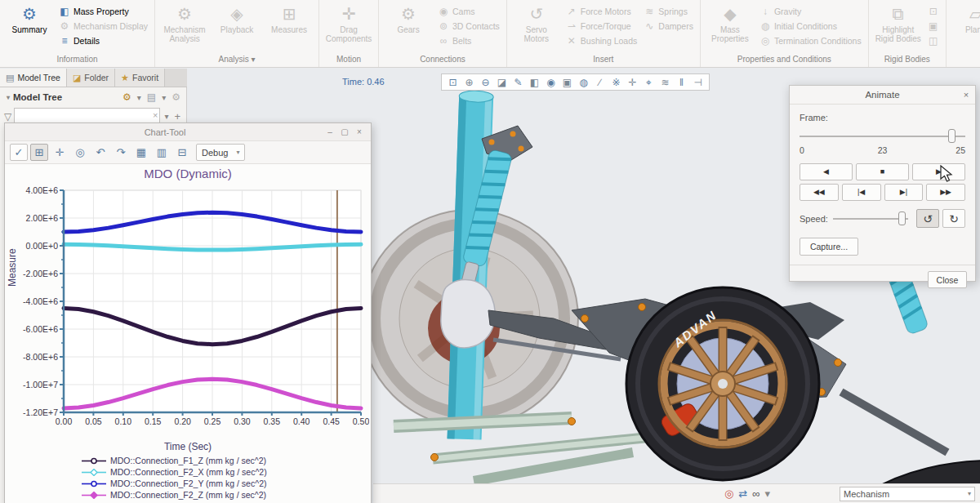 The width and height of the screenshot is (980, 503). I want to click on tab-label: Favorit, so click(145, 78).